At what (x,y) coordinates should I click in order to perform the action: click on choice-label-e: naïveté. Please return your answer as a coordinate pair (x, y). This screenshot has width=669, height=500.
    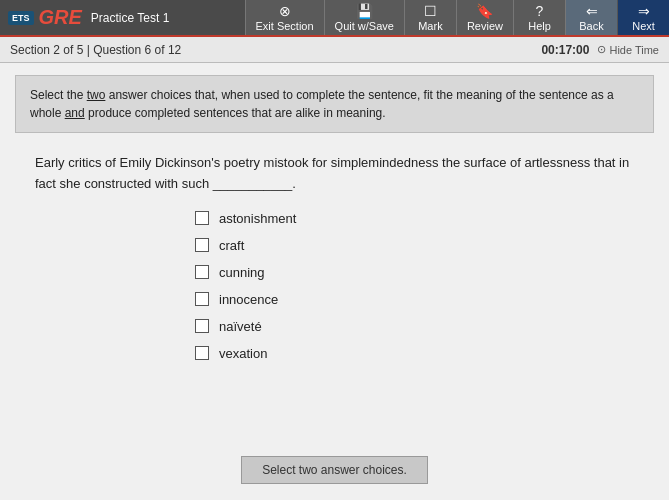
    Looking at the image, I should click on (240, 326).